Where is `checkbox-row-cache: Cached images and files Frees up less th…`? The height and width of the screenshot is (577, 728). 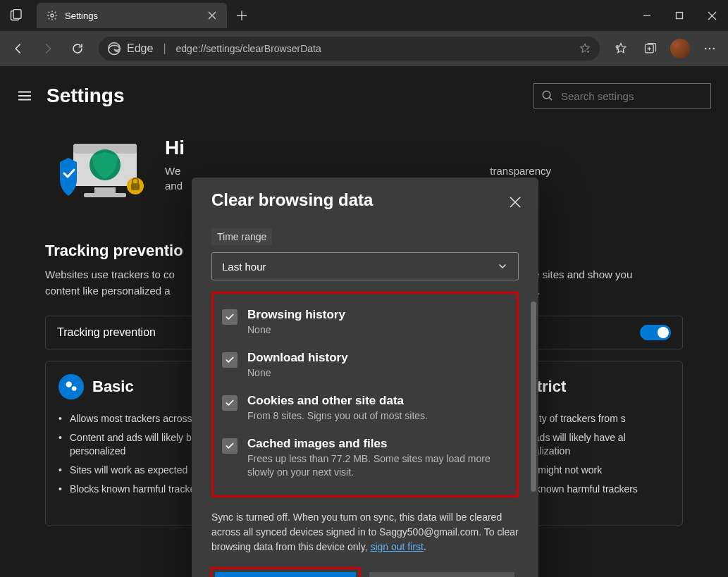 checkbox-row-cache: Cached images and files Frees up less th… is located at coordinates (365, 458).